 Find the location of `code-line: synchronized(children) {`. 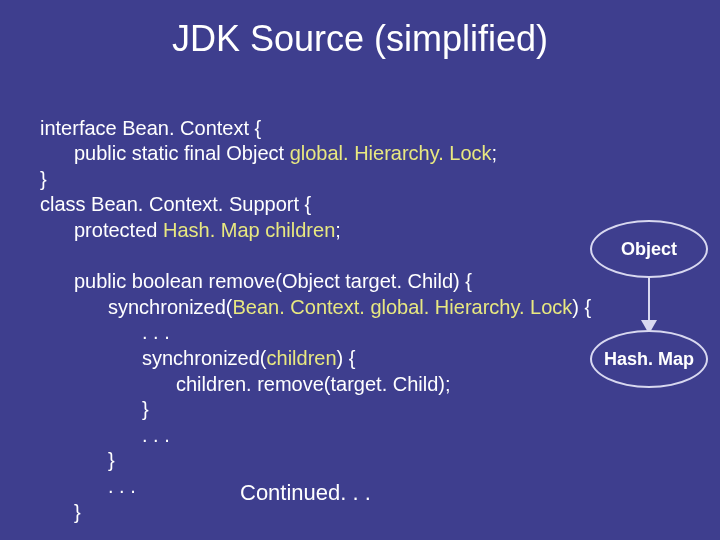

code-line: synchronized(children) { is located at coordinates (198, 359).